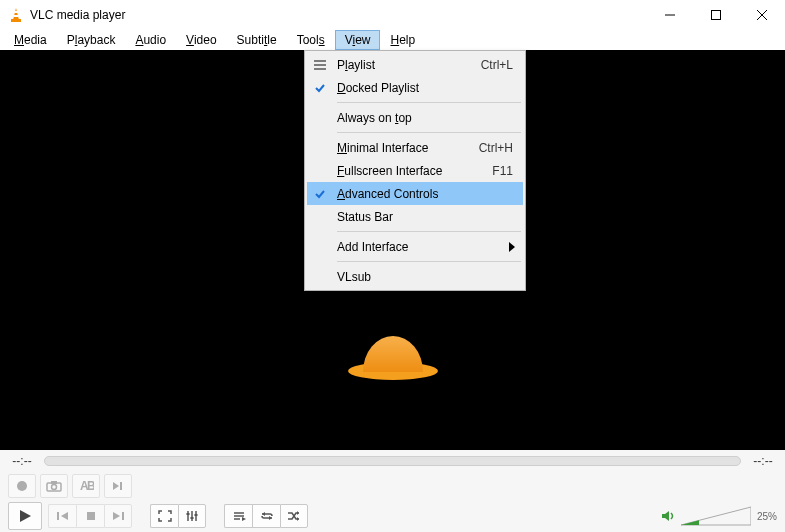 Image resolution: width=785 pixels, height=532 pixels. I want to click on minimize-button, so click(670, 15).